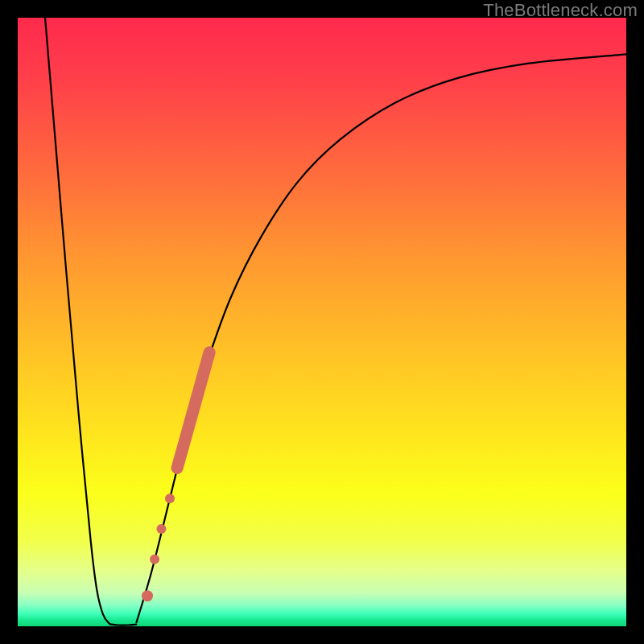  What do you see at coordinates (79, 321) in the screenshot?
I see `curve-left-branch` at bounding box center [79, 321].